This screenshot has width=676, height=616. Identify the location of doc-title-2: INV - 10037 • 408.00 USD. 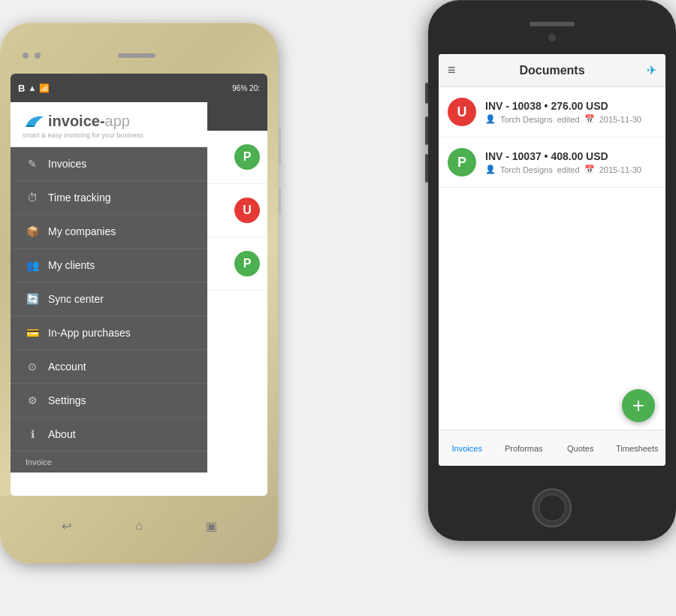
(571, 156).